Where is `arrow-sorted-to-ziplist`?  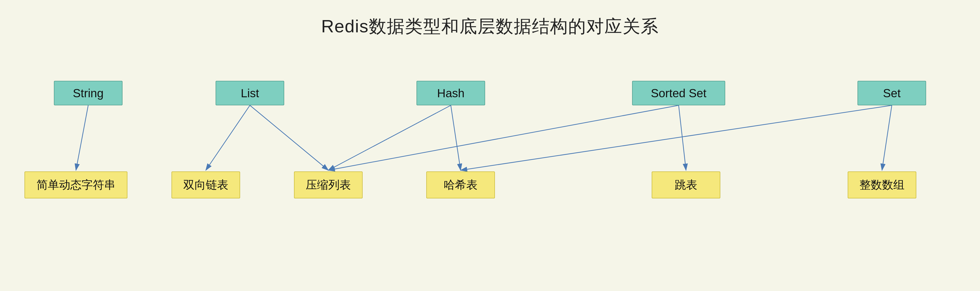
arrow-sorted-to-ziplist is located at coordinates (504, 138).